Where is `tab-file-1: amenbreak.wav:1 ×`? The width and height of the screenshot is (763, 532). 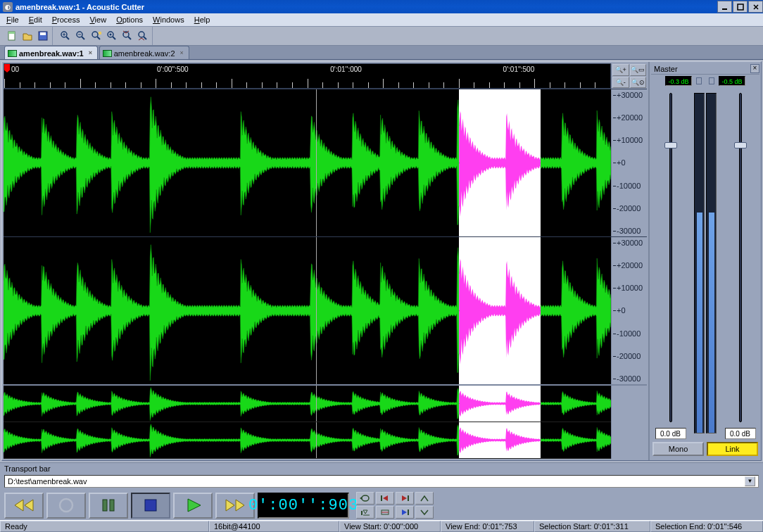 tab-file-1: amenbreak.wav:1 × is located at coordinates (51, 52).